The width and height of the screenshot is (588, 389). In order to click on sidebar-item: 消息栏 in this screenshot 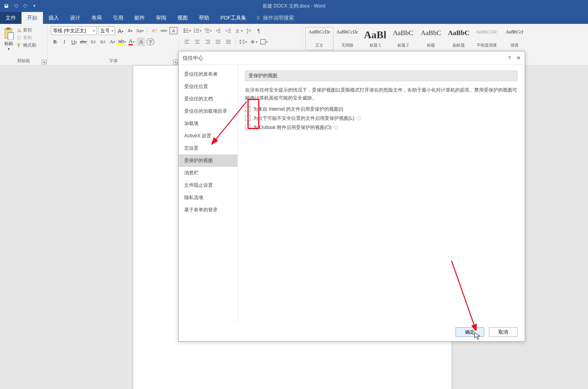, I will do `click(208, 173)`.